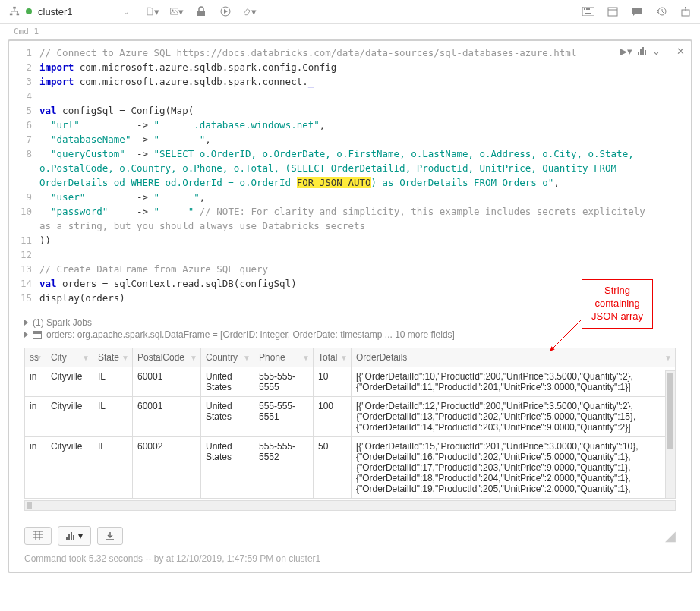  I want to click on column-header: ss▼, so click(36, 358).